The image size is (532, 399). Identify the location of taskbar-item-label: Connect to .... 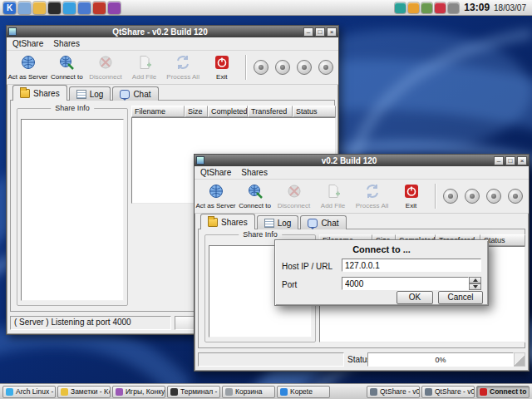
(510, 392).